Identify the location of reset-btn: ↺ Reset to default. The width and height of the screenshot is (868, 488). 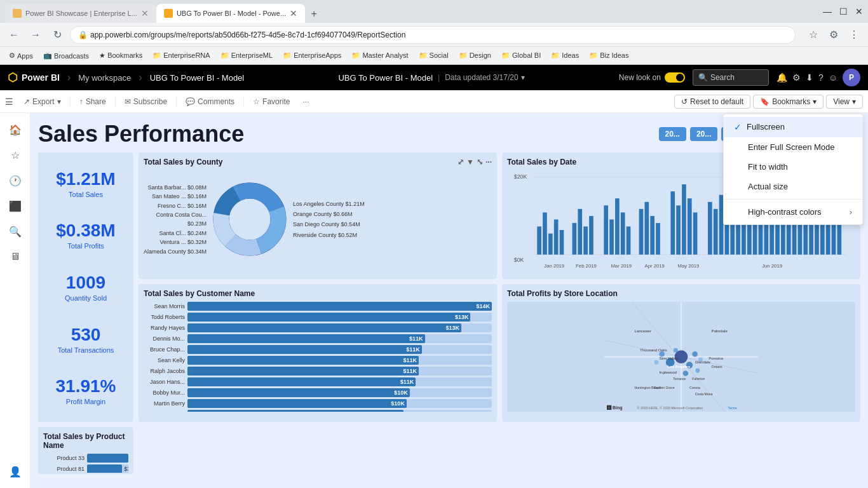
(712, 102).